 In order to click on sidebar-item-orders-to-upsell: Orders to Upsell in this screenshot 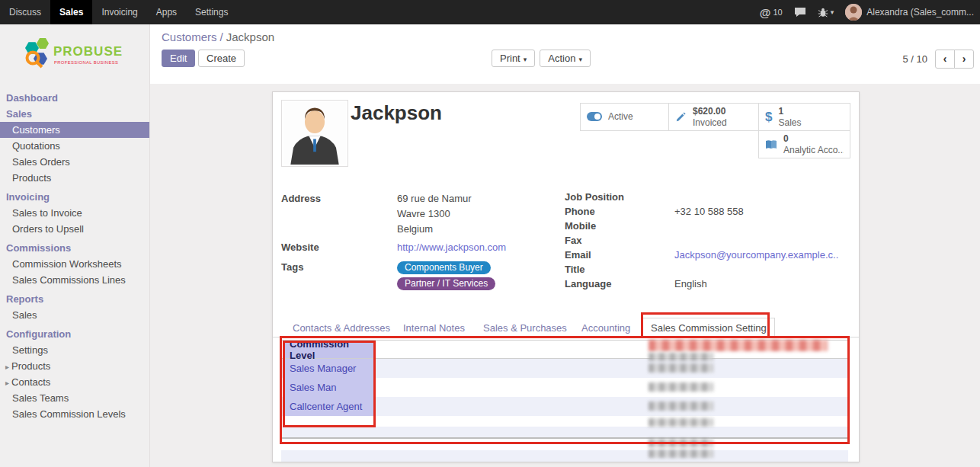, I will do `click(75, 229)`.